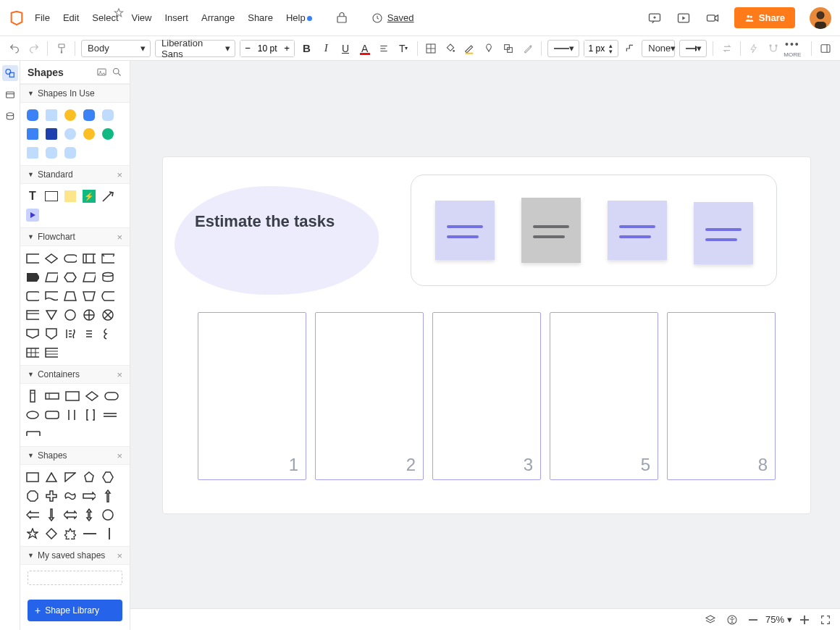 Image resolution: width=840 pixels, height=630 pixels. Describe the element at coordinates (10, 95) in the screenshot. I see `container-mode-button` at that location.